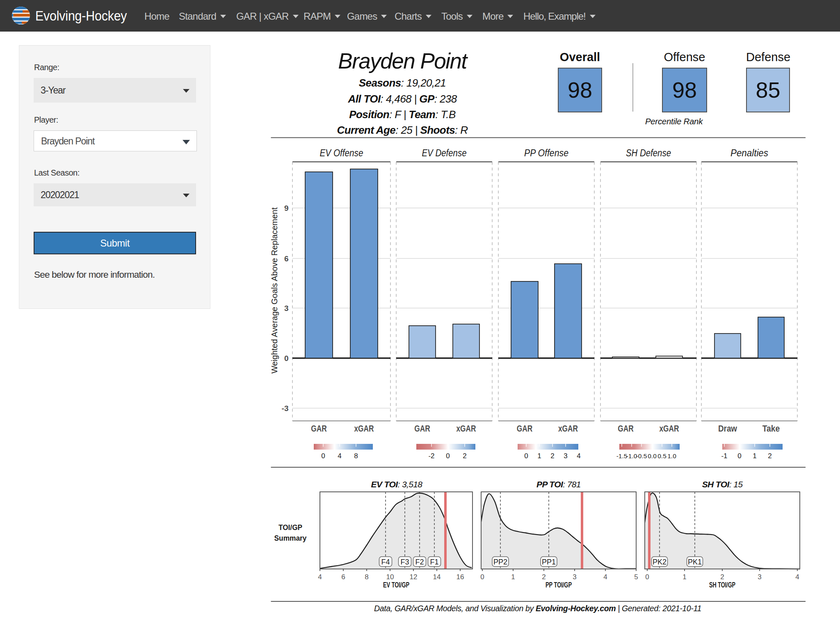  Describe the element at coordinates (434, 562) in the screenshot. I see `svg-text: F1` at that location.